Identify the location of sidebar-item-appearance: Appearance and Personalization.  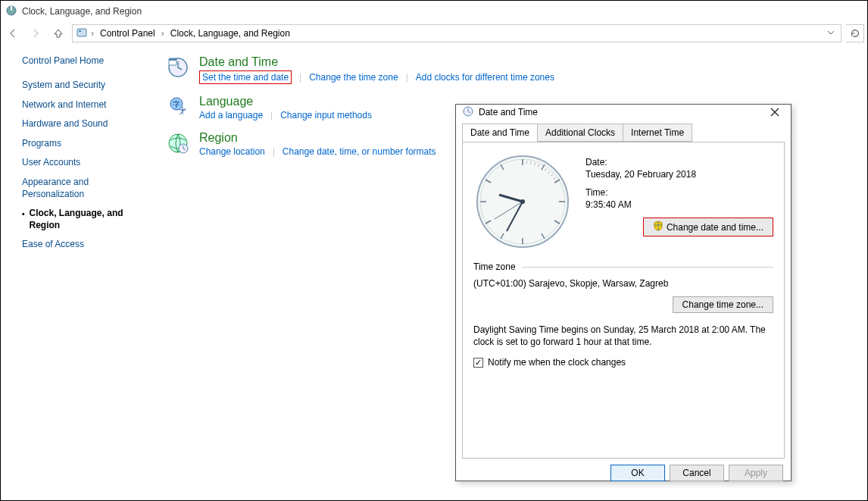
(86, 188).